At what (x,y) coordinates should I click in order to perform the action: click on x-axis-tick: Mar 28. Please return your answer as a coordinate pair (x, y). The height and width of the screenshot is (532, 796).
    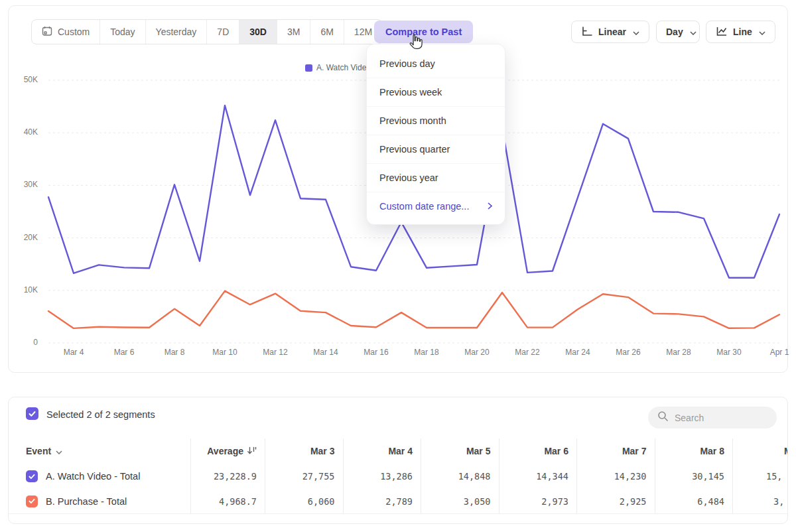
    Looking at the image, I should click on (679, 352).